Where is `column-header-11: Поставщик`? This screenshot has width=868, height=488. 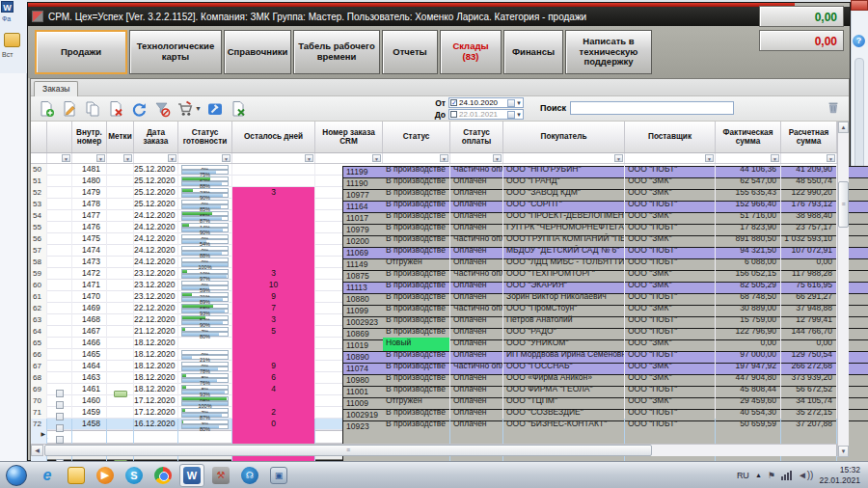 column-header-11: Поставщик is located at coordinates (670, 137).